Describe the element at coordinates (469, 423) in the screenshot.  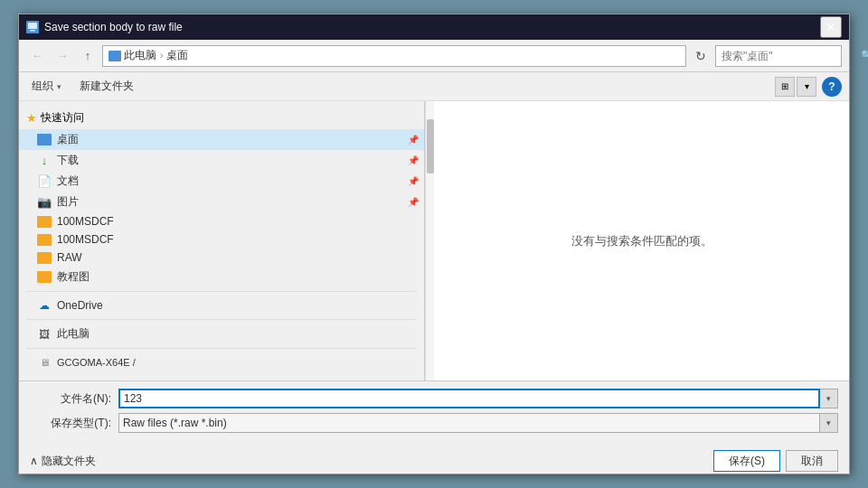
I see `filetype-select: Raw files (*.raw *.bin)` at that location.